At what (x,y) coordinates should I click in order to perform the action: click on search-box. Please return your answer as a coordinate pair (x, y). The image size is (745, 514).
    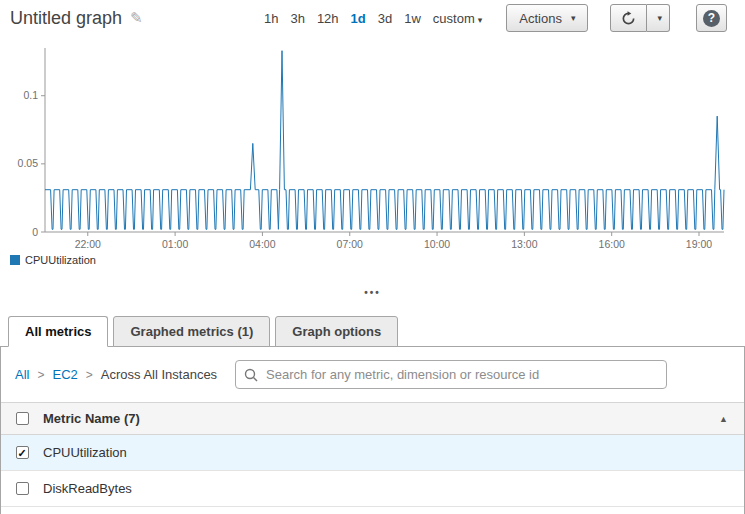
    Looking at the image, I should click on (451, 374).